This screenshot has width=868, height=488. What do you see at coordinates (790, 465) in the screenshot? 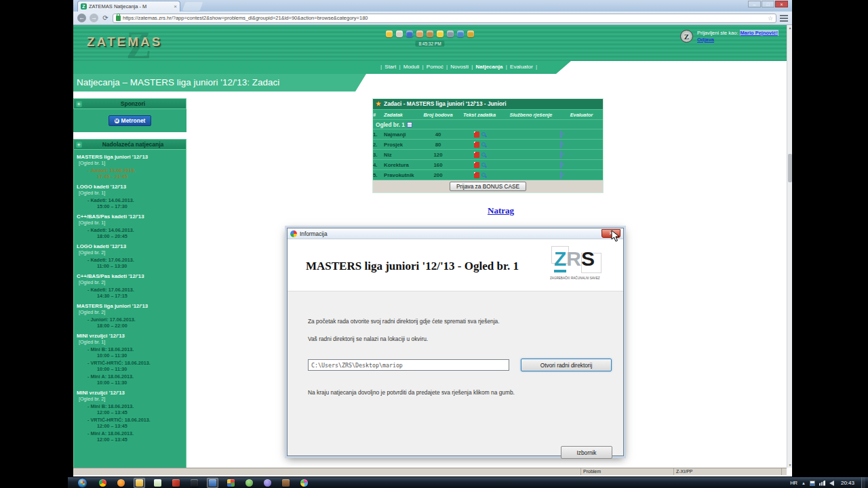
I see `scroll-down-arrow: ▼` at bounding box center [790, 465].